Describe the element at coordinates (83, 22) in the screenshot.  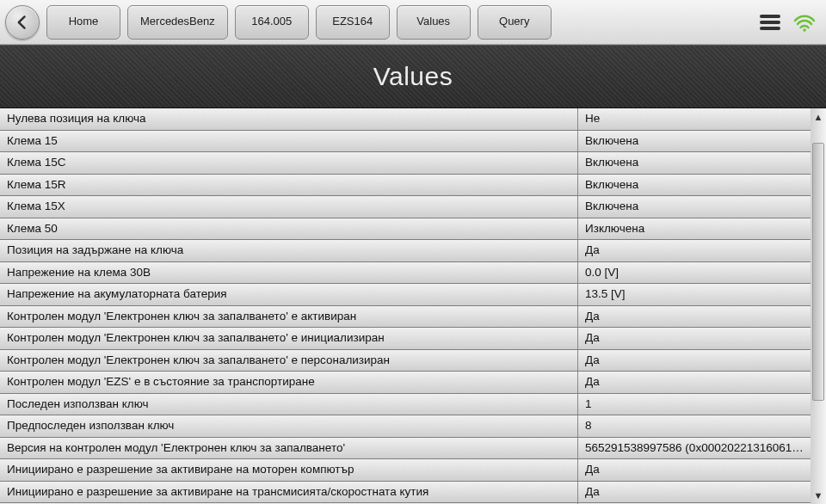
I see `breadcrumb-item-0: Home` at that location.